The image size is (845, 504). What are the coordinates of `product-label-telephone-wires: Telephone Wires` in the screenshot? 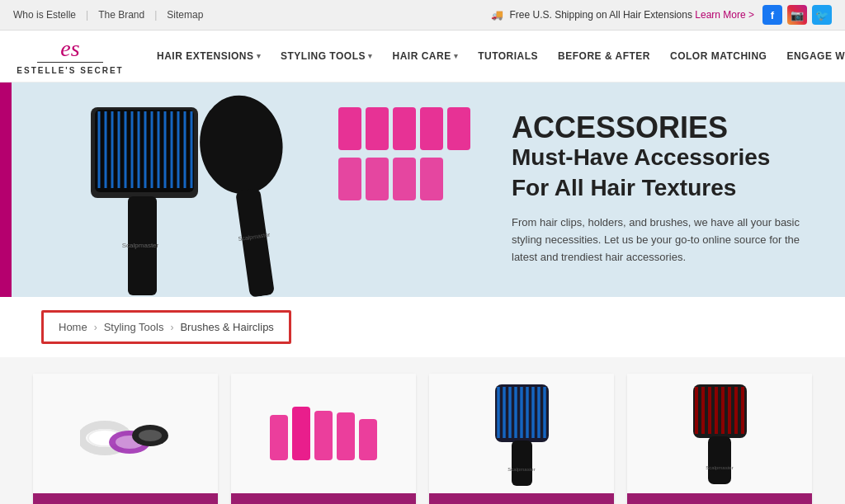 It's located at (125, 498).